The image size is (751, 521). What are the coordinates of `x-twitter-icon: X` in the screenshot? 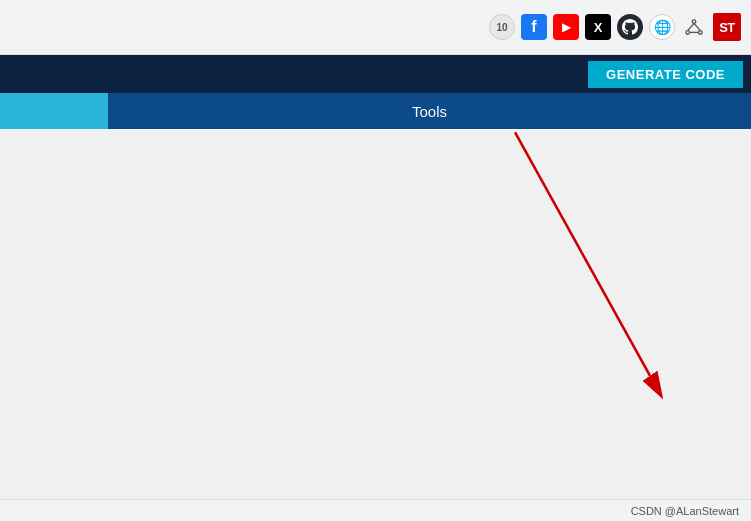 It's located at (598, 27).